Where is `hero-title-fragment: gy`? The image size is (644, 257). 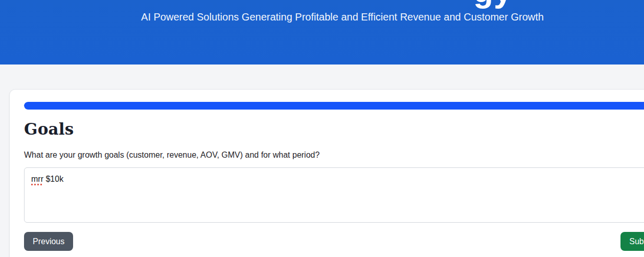 hero-title-fragment: gy is located at coordinates (493, 4).